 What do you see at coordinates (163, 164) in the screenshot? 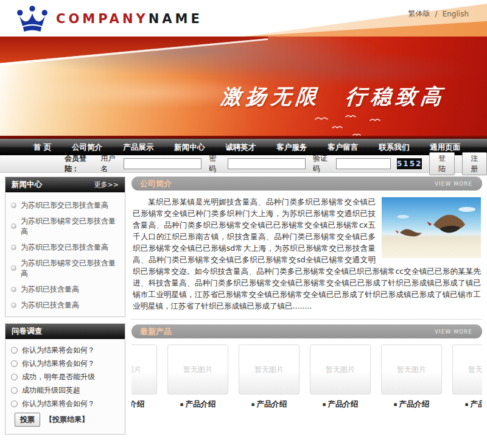
I see `username-input` at bounding box center [163, 164].